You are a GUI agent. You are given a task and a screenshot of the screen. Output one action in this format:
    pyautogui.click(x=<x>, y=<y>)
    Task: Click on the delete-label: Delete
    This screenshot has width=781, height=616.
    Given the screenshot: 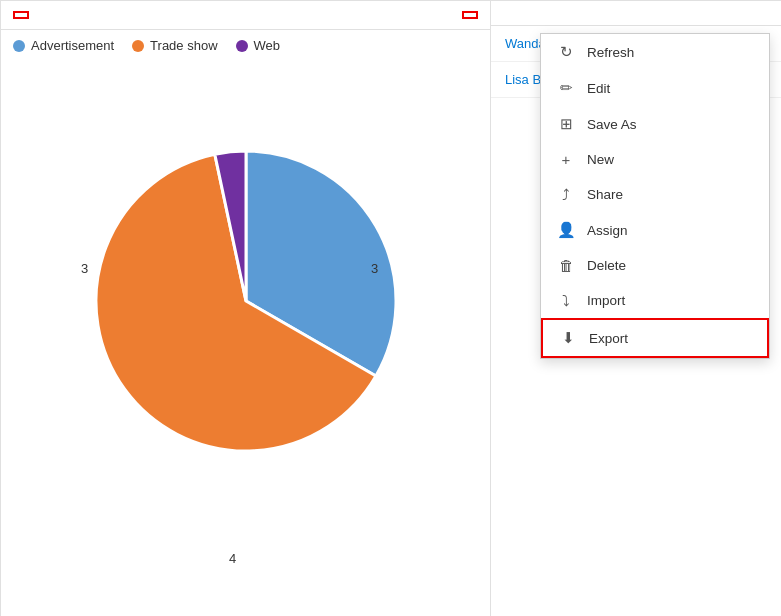 What is the action you would take?
    pyautogui.click(x=606, y=266)
    